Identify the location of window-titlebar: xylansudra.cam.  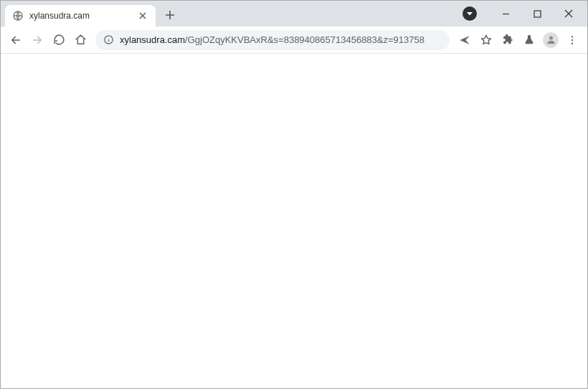
(294, 14).